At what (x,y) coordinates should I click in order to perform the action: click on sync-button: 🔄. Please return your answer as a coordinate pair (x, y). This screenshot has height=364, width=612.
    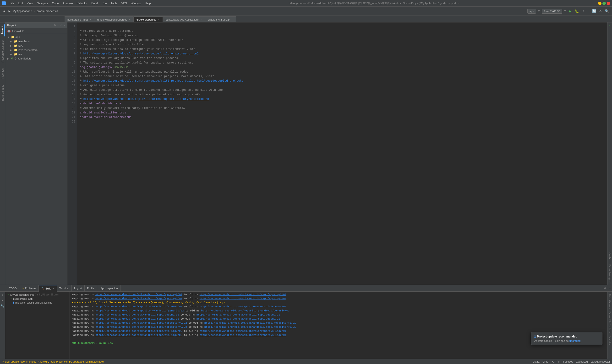
    Looking at the image, I should click on (594, 11).